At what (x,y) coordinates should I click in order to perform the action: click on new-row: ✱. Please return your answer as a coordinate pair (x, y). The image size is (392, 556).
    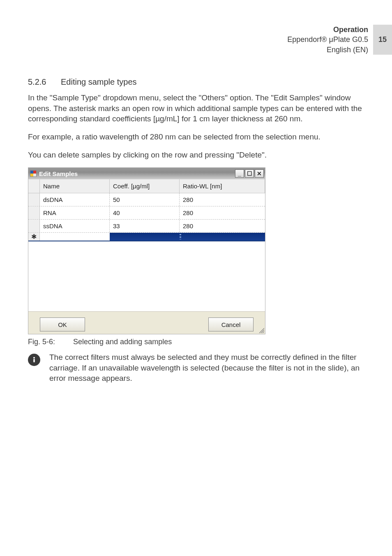
    Looking at the image, I should click on (147, 237).